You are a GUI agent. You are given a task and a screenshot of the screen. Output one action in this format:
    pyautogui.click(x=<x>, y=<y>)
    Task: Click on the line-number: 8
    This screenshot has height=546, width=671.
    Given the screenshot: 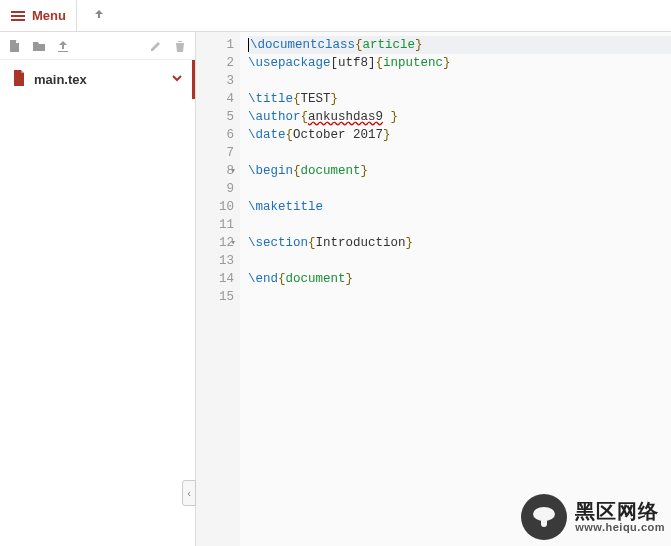 What is the action you would take?
    pyautogui.click(x=215, y=171)
    